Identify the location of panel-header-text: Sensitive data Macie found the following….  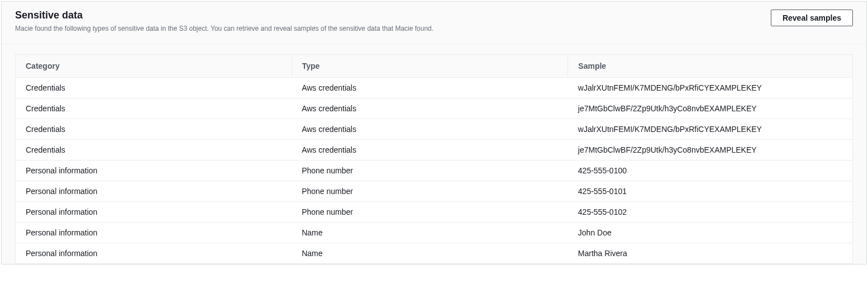
(393, 21).